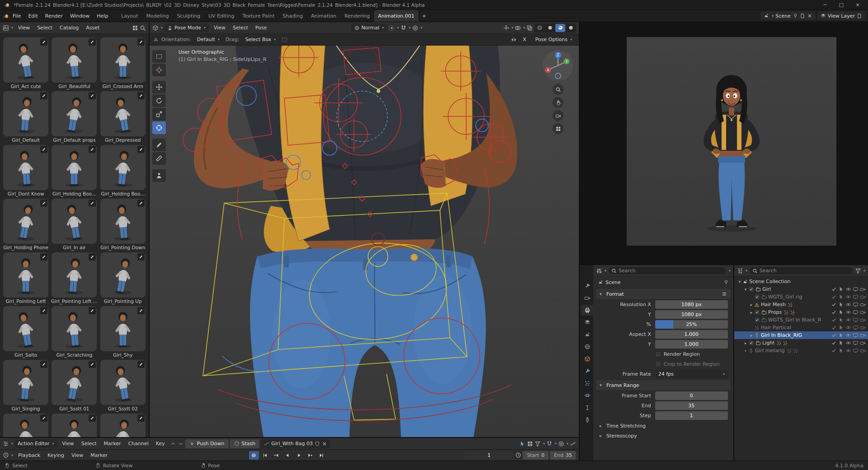 The image size is (868, 470). Describe the element at coordinates (397, 16) in the screenshot. I see `workspace-tab-animation-001: Animation.001` at that location.